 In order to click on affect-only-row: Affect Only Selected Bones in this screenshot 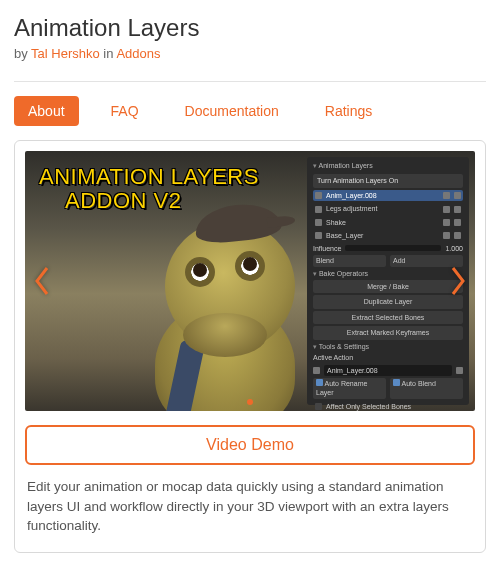, I will do `click(388, 406)`.